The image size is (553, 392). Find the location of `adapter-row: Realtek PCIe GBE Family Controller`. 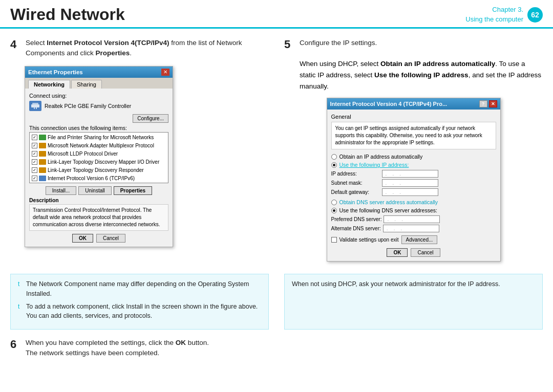

adapter-row: Realtek PCIe GBE Family Controller is located at coordinates (99, 106).